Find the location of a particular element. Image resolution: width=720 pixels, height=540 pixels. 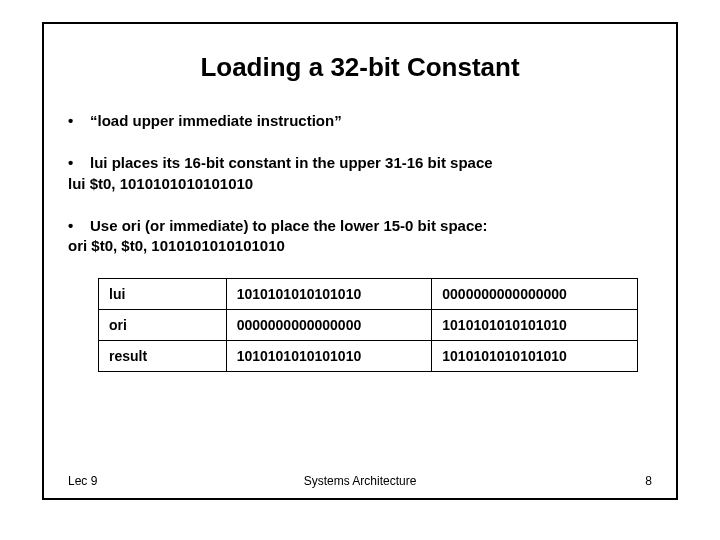

bullet-3-code: ori $t0, $t0, 1010101010101010 is located at coordinates (360, 246).